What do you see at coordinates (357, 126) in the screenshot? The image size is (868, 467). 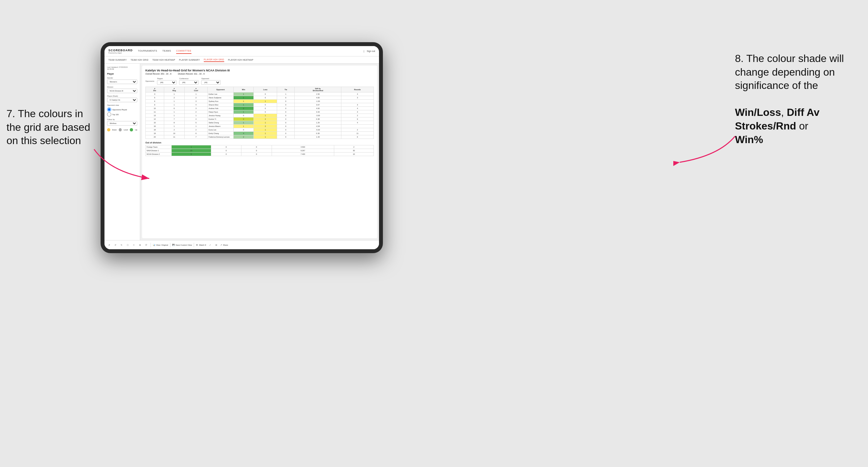 I see `cell-rounds` at bounding box center [357, 126].